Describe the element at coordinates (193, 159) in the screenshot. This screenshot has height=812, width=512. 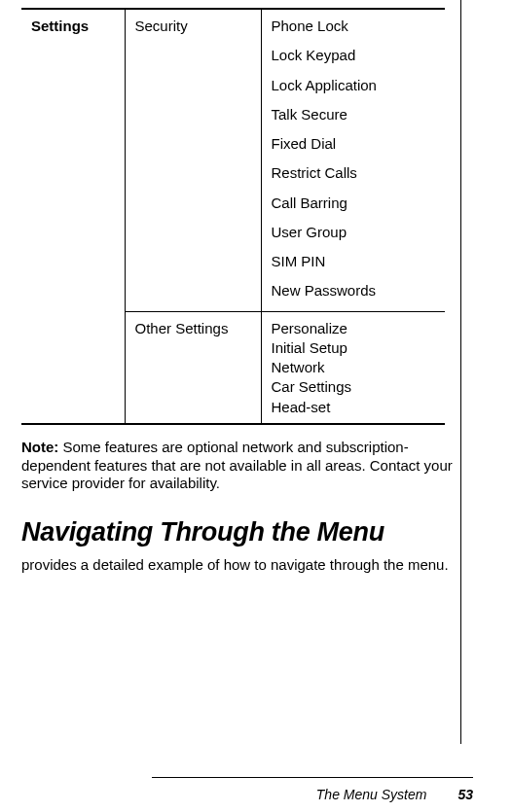
I see `table-cell-security-label: Security` at that location.